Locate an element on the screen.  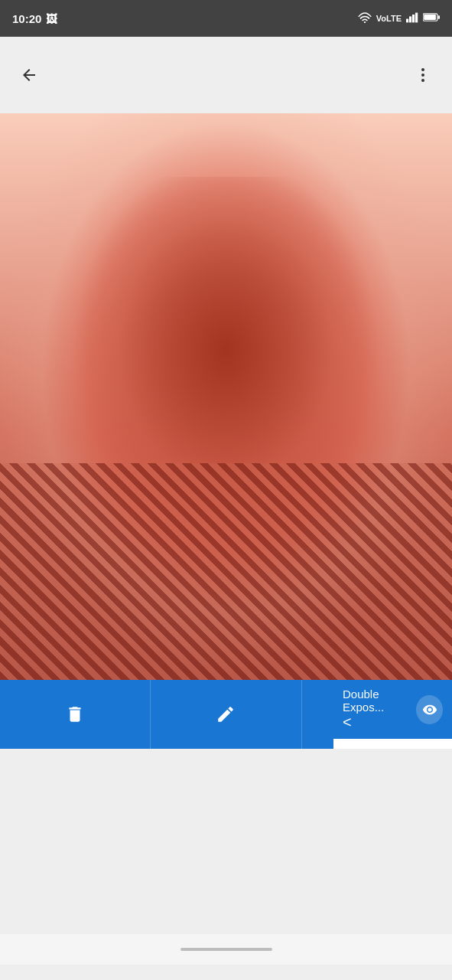
back-button is located at coordinates (29, 75).